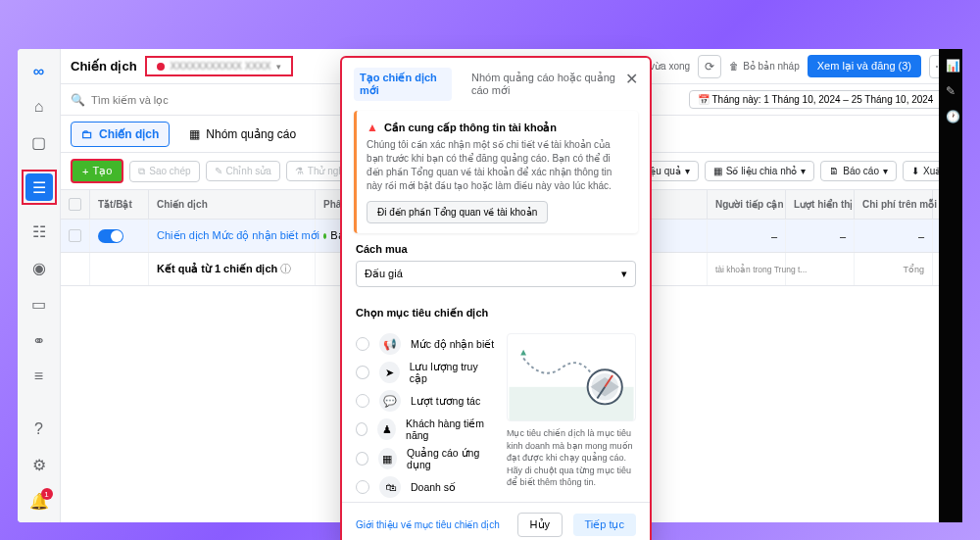 The height and width of the screenshot is (540, 980). What do you see at coordinates (425, 372) in the screenshot?
I see `objective-traffic: ➤Lưu lượng truy cập` at bounding box center [425, 372].